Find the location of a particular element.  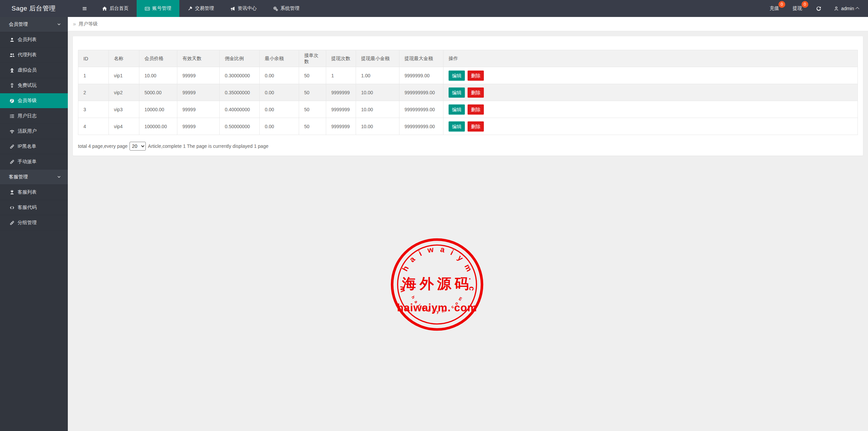

nav-item-accounts: 账号管理 is located at coordinates (158, 8).